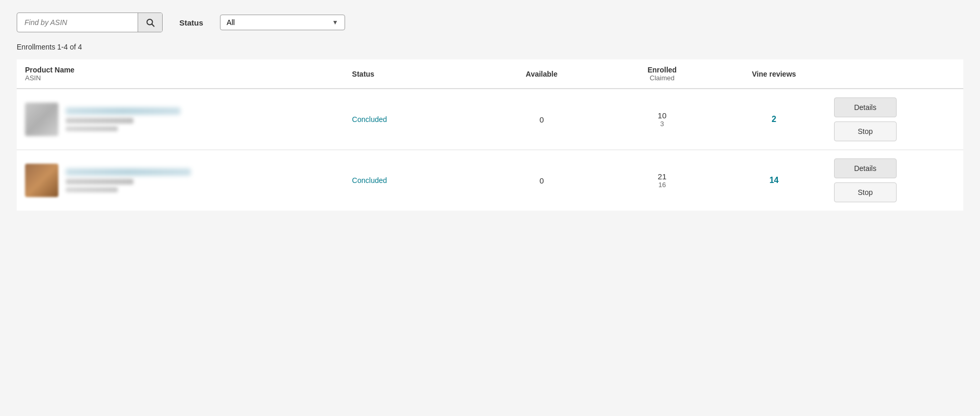 This screenshot has height=416, width=980. Describe the element at coordinates (77, 22) in the screenshot. I see `search-input` at that location.